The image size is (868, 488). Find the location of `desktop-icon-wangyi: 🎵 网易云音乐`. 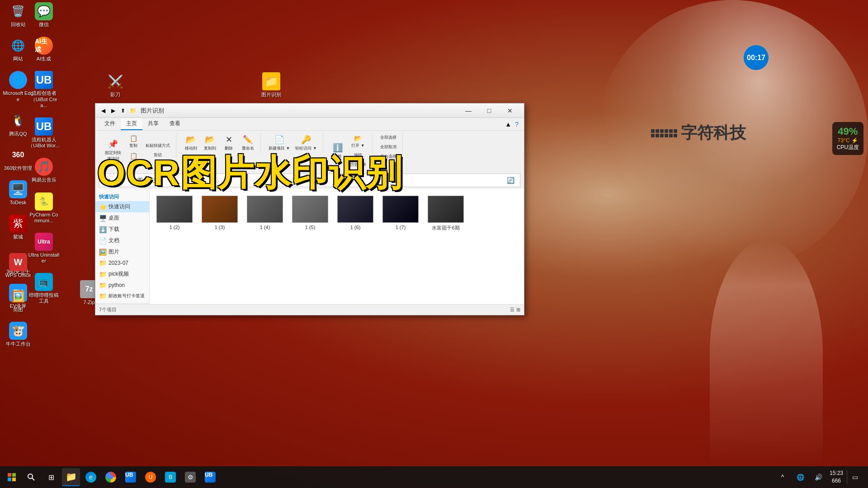

desktop-icon-wangyi: 🎵 网易云音乐 is located at coordinates (44, 170).